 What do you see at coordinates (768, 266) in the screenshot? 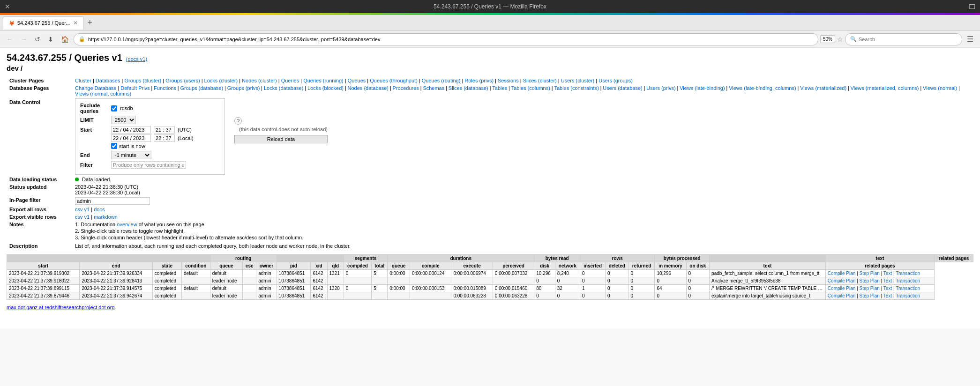
I see `col-text: text` at bounding box center [768, 266].